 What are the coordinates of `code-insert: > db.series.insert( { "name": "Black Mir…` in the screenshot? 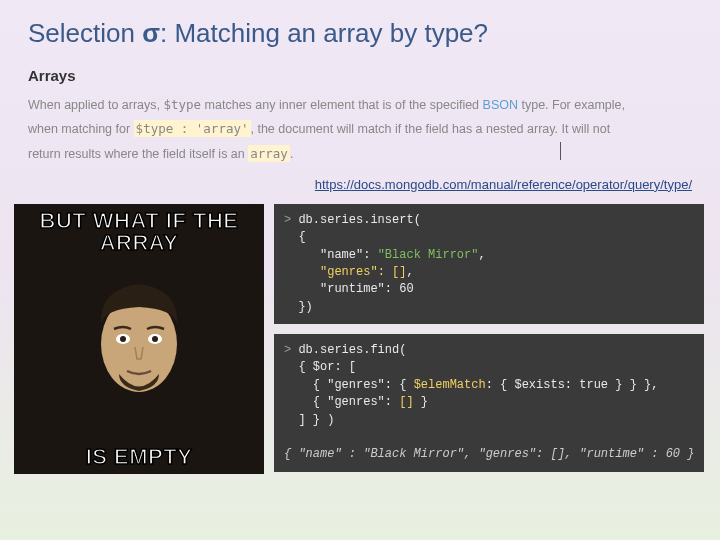 It's located at (489, 264).